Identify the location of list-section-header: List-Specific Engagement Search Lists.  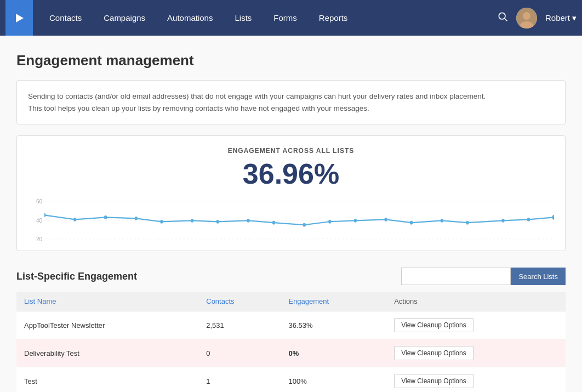
(291, 276).